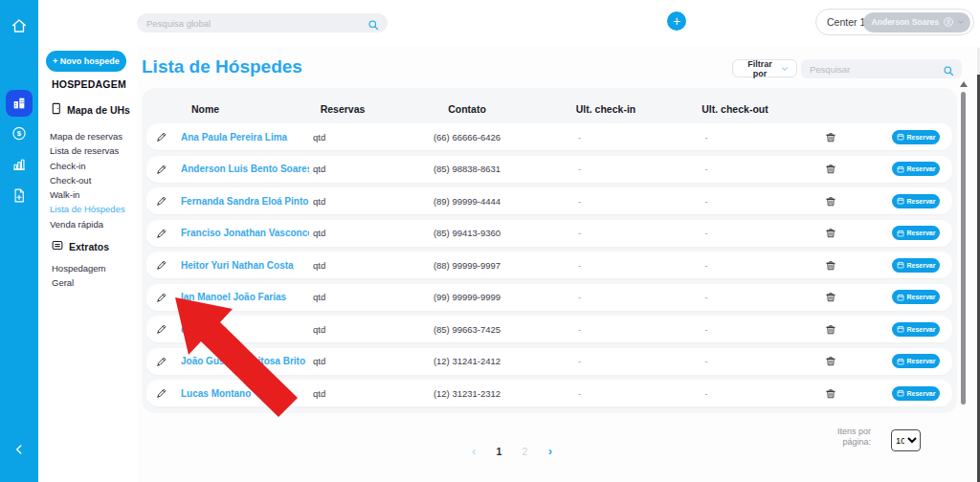 This screenshot has width=980, height=482. Describe the element at coordinates (245, 296) in the screenshot. I see `guest-name-link: Ian Manoel João Farias` at that location.